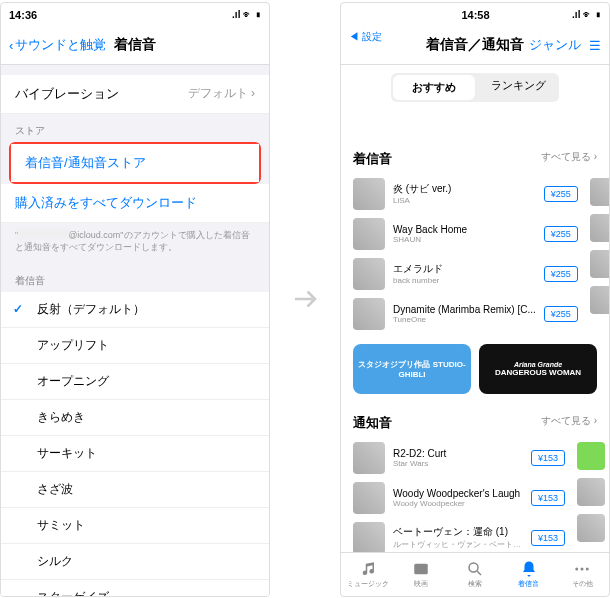 The width and height of the screenshot is (610, 598). I want to click on section-ringtones: 着信音 すべて見る ›, so click(475, 157).